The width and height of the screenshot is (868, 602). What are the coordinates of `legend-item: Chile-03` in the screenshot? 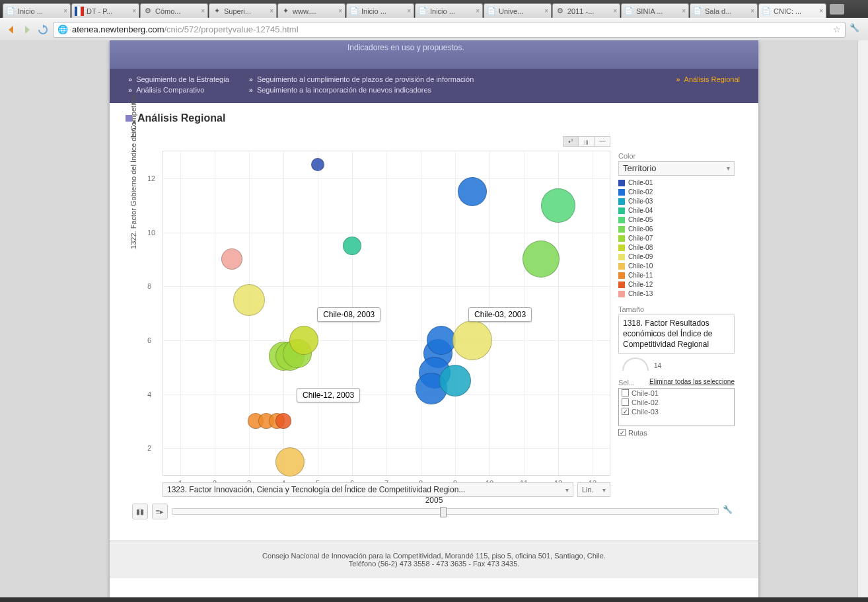 It's located at (680, 202).